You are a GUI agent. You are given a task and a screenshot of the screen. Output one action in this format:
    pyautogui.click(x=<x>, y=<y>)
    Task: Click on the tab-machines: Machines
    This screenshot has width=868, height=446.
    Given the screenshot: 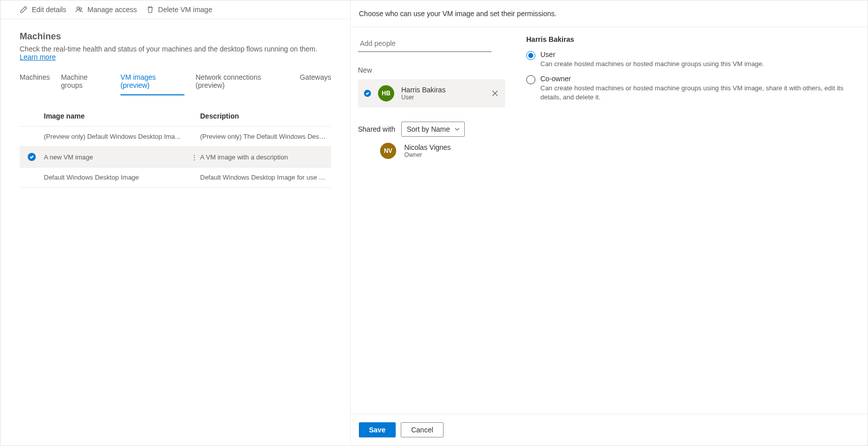 What is the action you would take?
    pyautogui.click(x=35, y=83)
    